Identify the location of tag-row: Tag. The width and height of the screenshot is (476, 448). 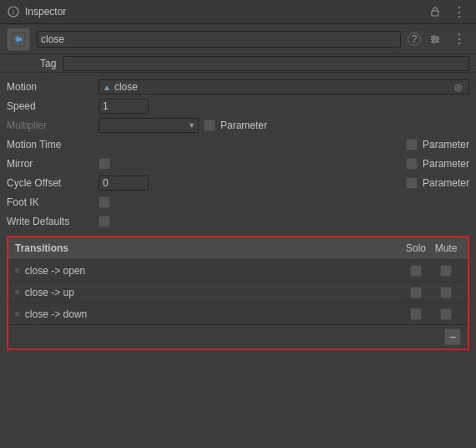
(238, 64).